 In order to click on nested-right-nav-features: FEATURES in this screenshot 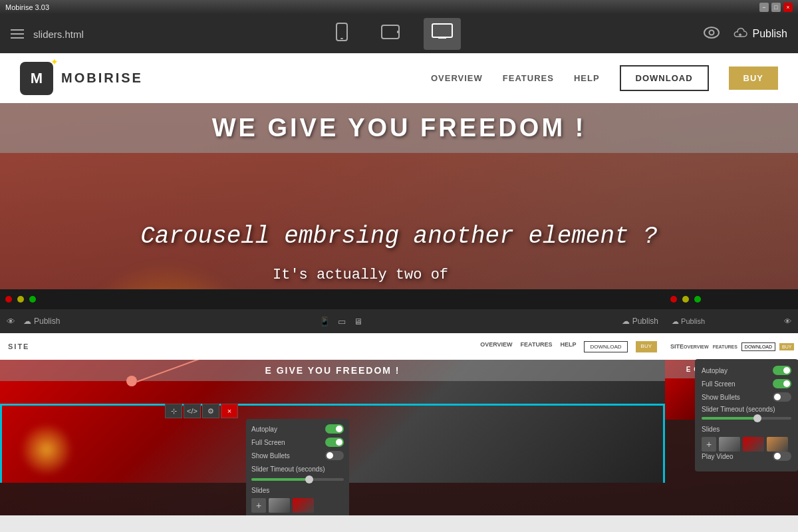, I will do `click(725, 347)`.